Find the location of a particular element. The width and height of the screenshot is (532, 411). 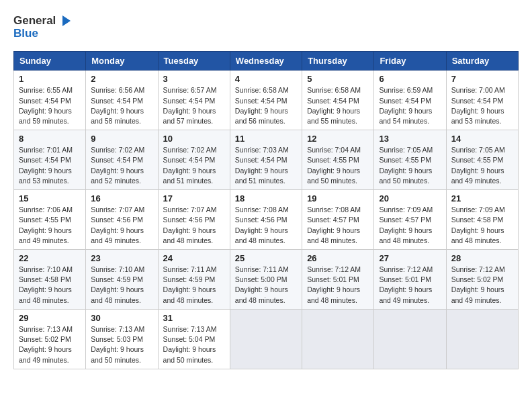

col-header-monday: Monday is located at coordinates (122, 61).